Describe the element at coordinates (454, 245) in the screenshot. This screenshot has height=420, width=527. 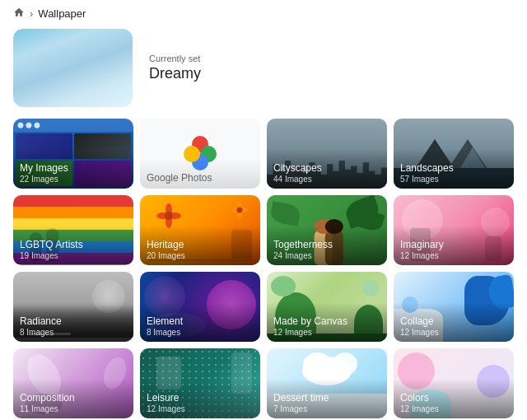
I see `imaginary-name: Imaginary` at that location.